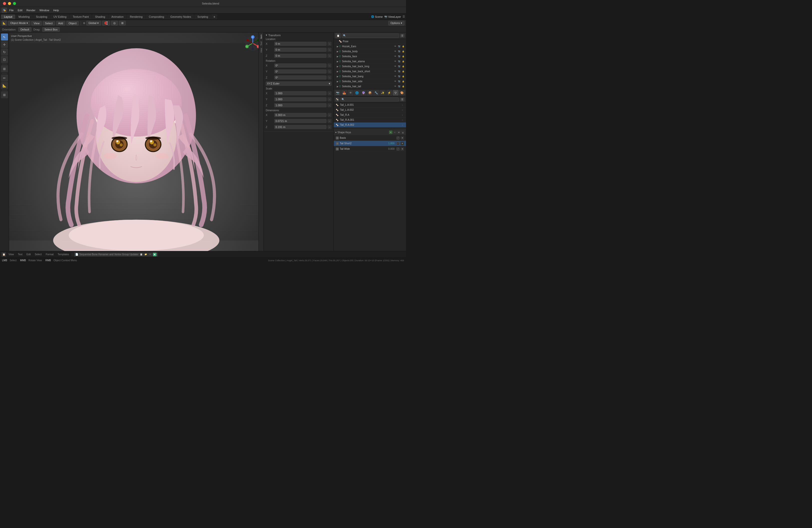  Describe the element at coordinates (369, 100) in the screenshot. I see `bone-search: 🔍` at that location.